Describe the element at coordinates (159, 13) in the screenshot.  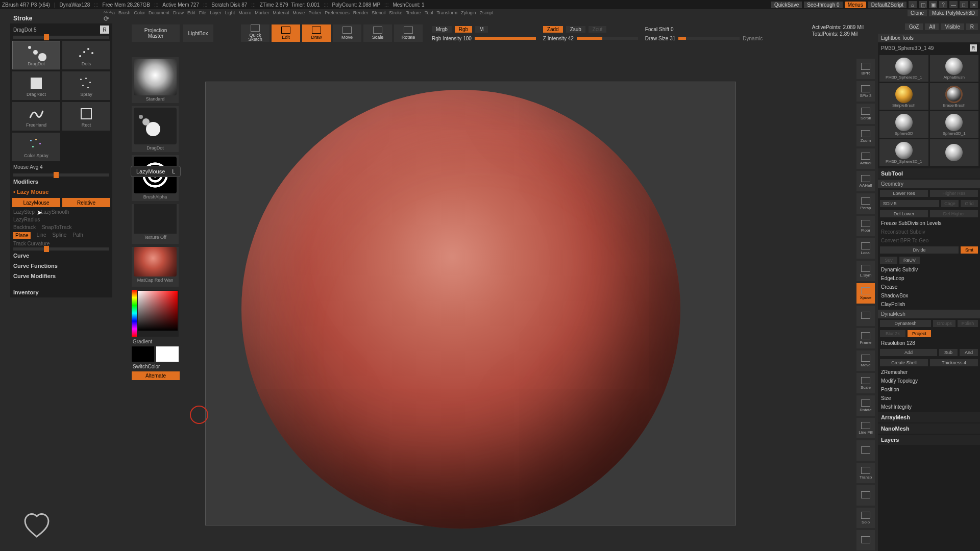
I see `menu-document: Document` at that location.